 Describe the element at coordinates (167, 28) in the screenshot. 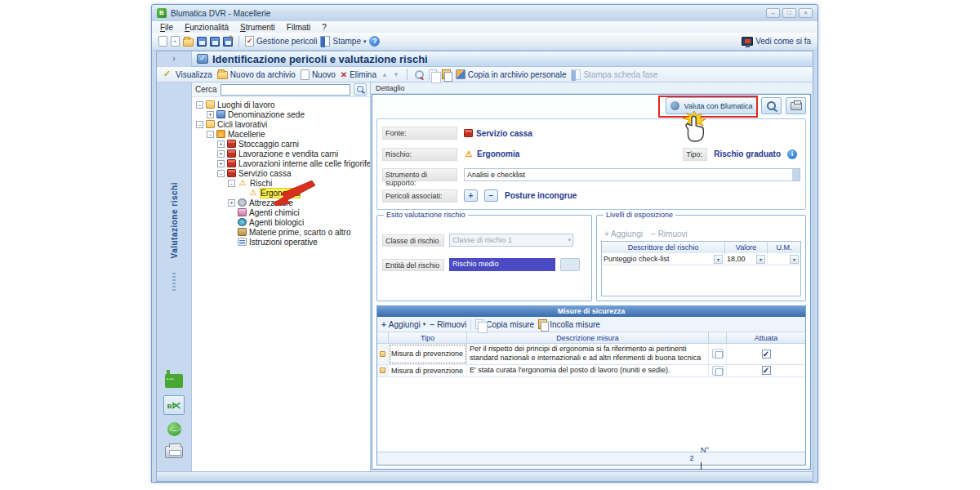

I see `menu-file: File` at that location.